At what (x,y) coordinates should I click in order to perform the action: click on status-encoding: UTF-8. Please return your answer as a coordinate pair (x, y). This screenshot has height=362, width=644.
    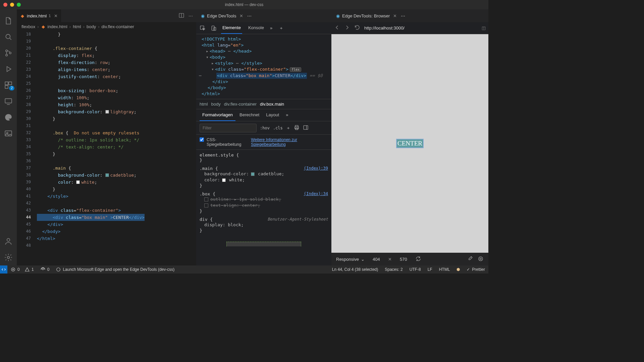
    Looking at the image, I should click on (415, 269).